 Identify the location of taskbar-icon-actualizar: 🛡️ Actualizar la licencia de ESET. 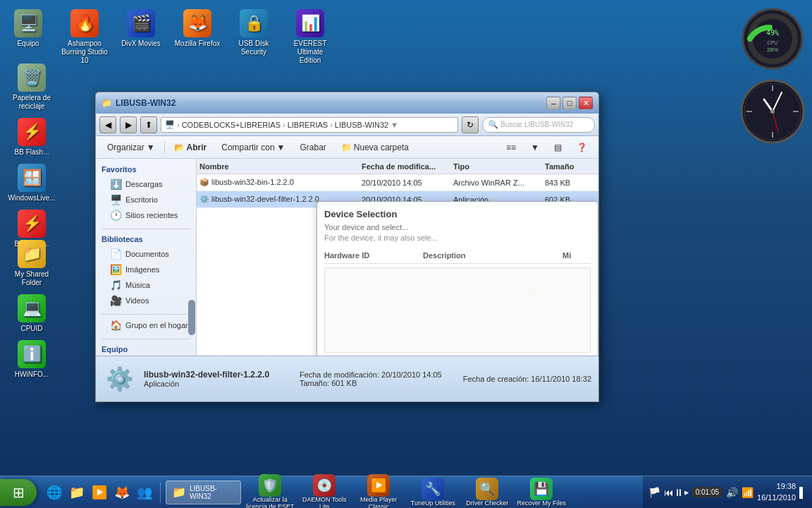
(270, 491).